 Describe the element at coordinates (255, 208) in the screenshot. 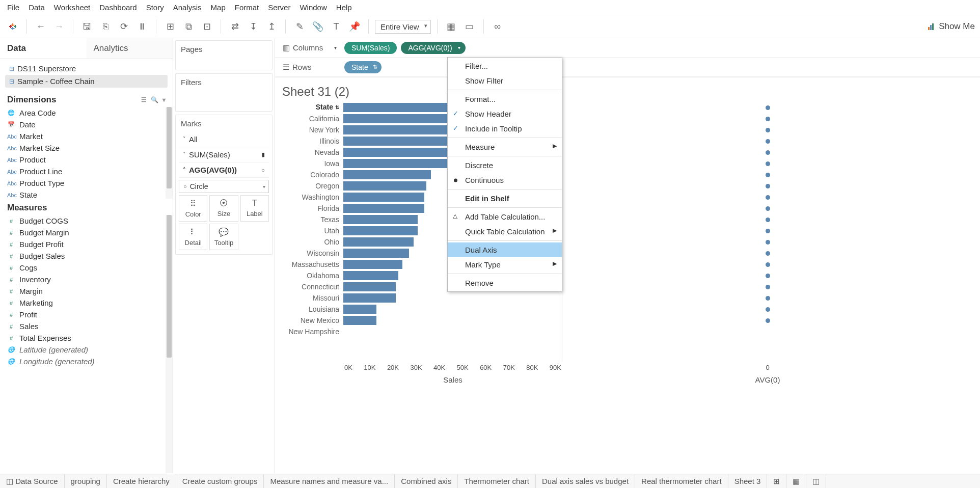

I see `marks-label-button: TLabel` at that location.